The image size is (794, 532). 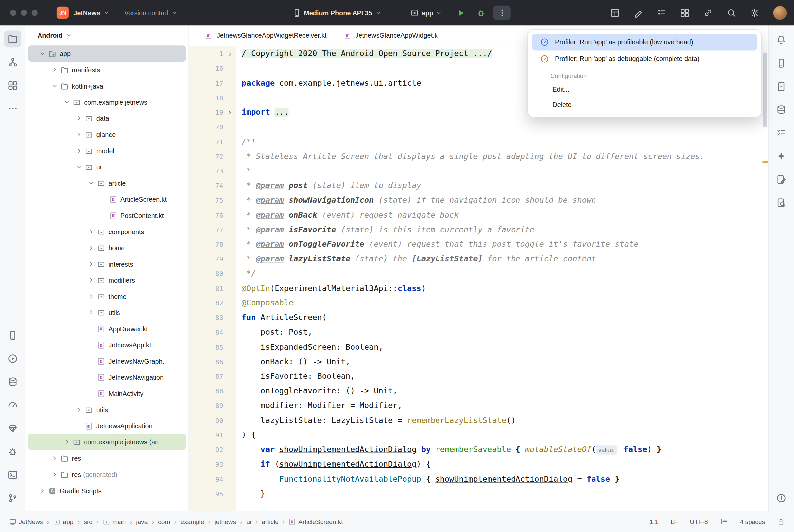 What do you see at coordinates (12, 86) in the screenshot?
I see `build-variants-icon` at bounding box center [12, 86].